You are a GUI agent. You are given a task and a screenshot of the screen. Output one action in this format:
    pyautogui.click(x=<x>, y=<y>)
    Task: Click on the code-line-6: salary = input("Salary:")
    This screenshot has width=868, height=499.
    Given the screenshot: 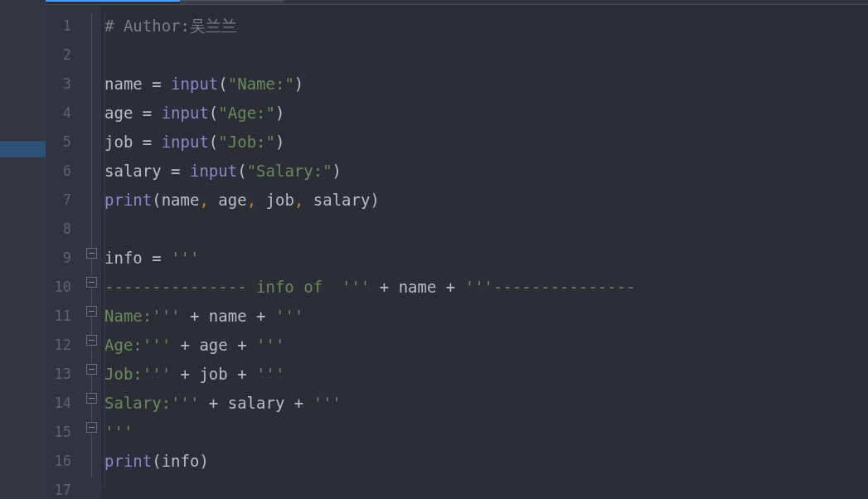 What is the action you would take?
    pyautogui.click(x=486, y=171)
    